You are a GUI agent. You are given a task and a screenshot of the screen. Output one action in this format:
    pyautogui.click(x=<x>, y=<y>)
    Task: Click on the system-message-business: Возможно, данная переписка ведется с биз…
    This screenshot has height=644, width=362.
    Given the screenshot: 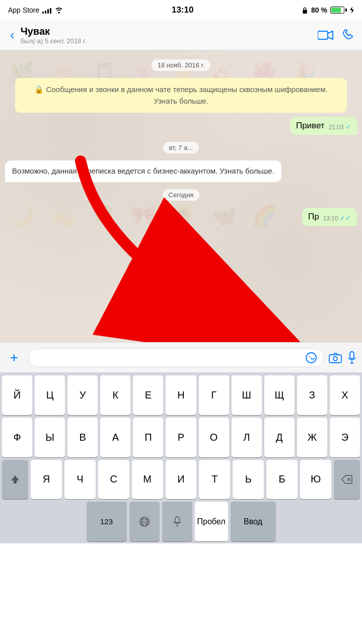 What is the action you would take?
    pyautogui.click(x=143, y=171)
    